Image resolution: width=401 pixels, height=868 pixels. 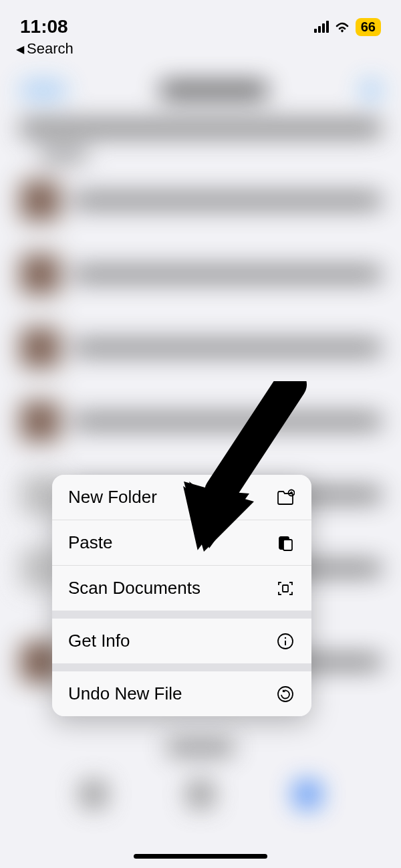 What do you see at coordinates (20, 49) in the screenshot?
I see `back-arrow-icon: ◀` at bounding box center [20, 49].